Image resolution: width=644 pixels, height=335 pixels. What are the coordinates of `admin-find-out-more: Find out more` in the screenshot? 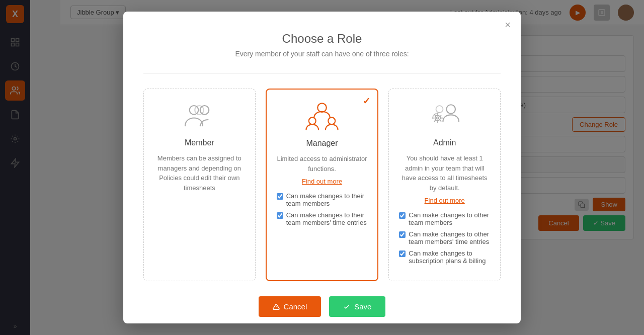 It's located at (445, 200).